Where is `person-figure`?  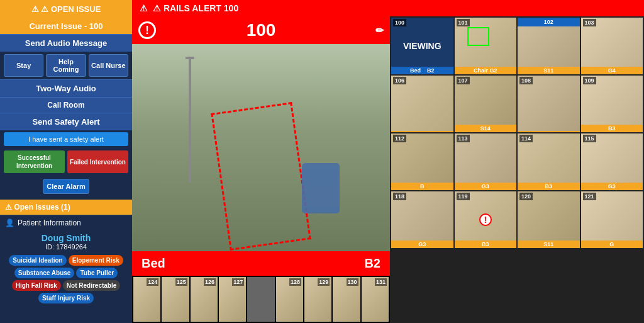 person-figure is located at coordinates (321, 188).